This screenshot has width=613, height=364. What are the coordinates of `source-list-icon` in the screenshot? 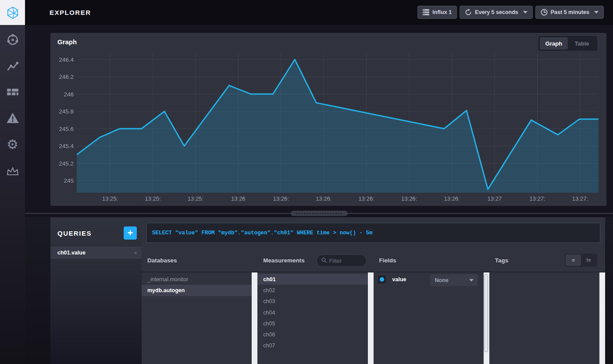 It's located at (426, 12).